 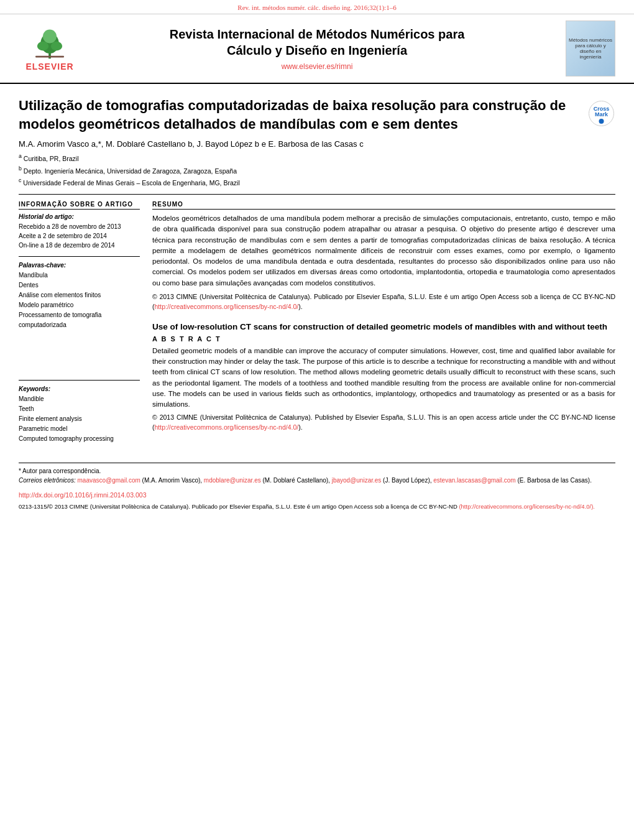 What do you see at coordinates (602, 114) in the screenshot?
I see `svg-text: Mark` at bounding box center [602, 114].